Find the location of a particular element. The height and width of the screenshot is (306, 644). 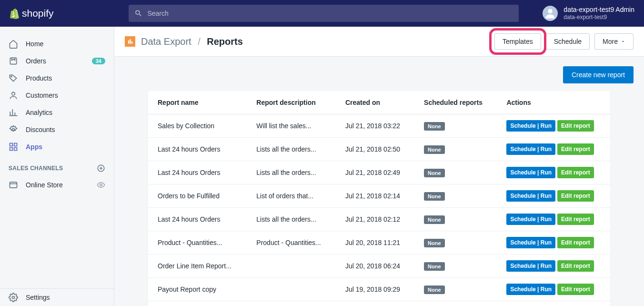

table-row: Product - Quantities... Product - Quanti… is located at coordinates (379, 243).